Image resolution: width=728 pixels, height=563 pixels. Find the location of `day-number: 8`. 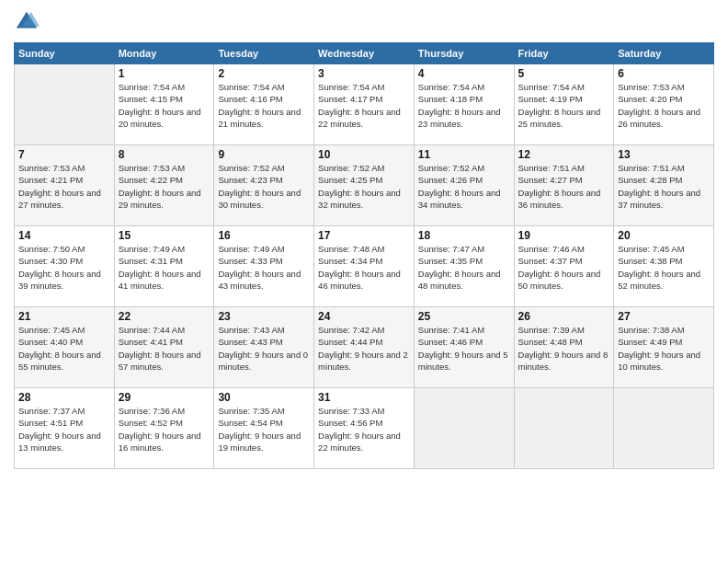

day-number: 8 is located at coordinates (165, 155).